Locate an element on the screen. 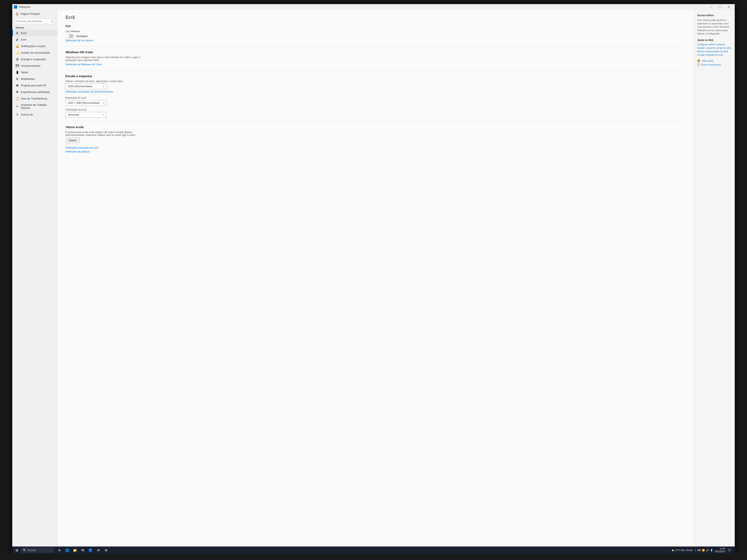 Image resolution: width=747 pixels, height=560 pixels. varios-ecras-description: É possível que ecrãs mais antigos não se… is located at coordinates (107, 134).